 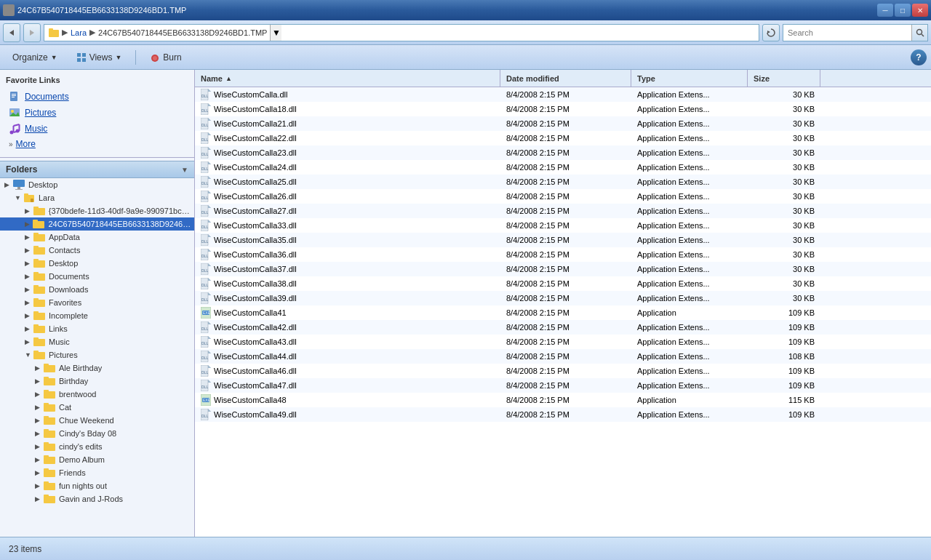 I want to click on table-row: EXE WiseCustomCalla48 8/4/2008 2:15 PM A…, so click(x=563, y=400).